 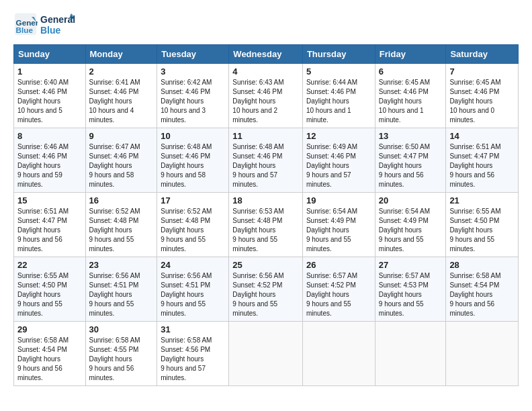 I want to click on calendar-week-row: 8 Sunrise: 6:46 AM Sunset: 4:46 PM Dayli…, so click(x=266, y=161).